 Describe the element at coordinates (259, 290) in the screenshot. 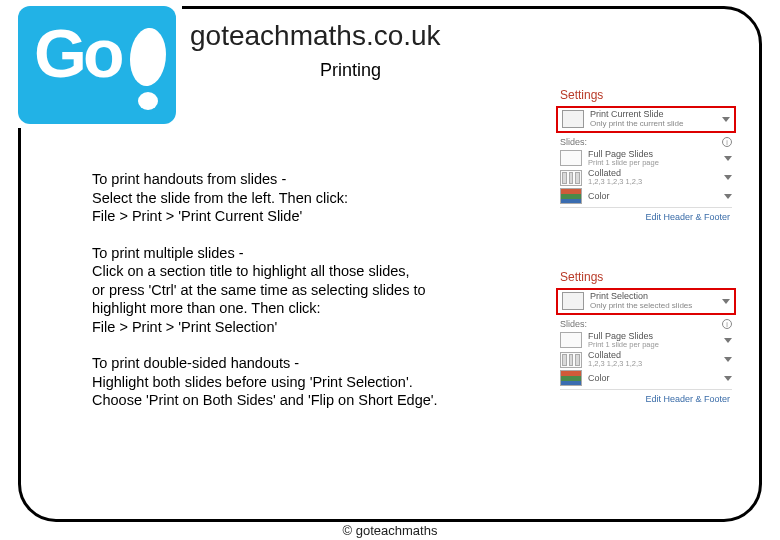

I see `text-line: or press 'Ctrl' at the same time as sele…` at that location.